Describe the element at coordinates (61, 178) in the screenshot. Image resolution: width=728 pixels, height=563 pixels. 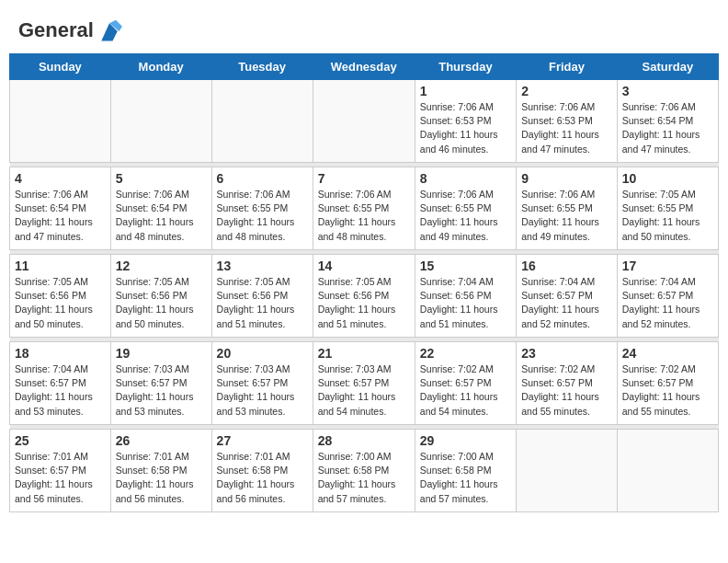
I see `day-number: 4` at that location.